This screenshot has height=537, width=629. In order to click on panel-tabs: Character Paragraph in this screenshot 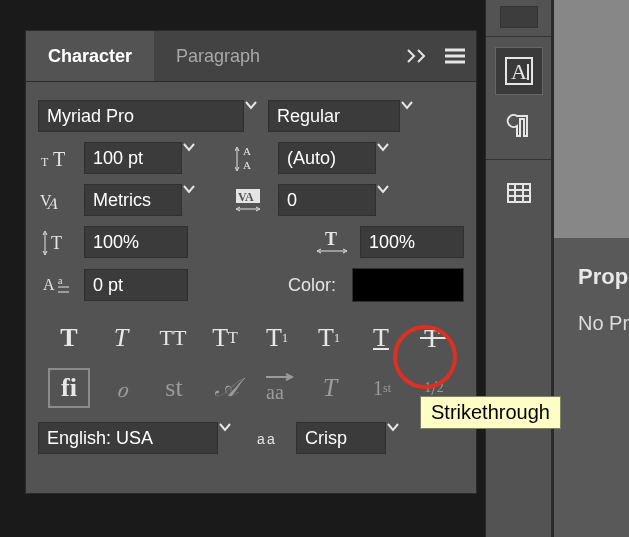, I will do `click(251, 56)`.